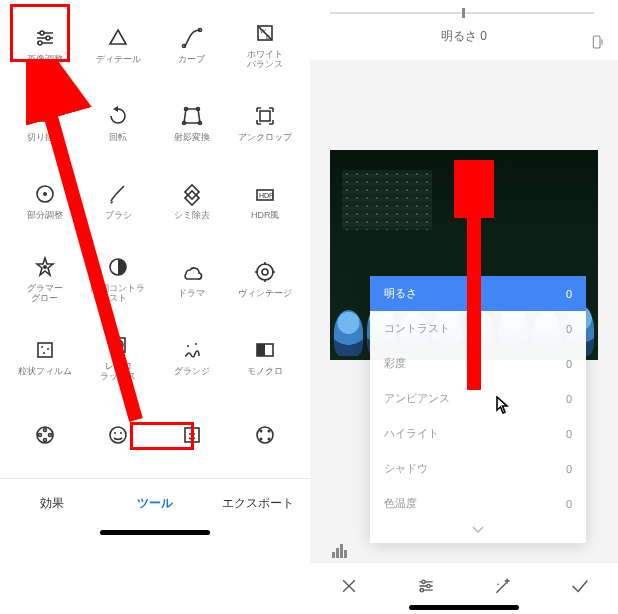 The width and height of the screenshot is (618, 614). What do you see at coordinates (192, 60) in the screenshot?
I see `tool-label: カーブ` at bounding box center [192, 60].